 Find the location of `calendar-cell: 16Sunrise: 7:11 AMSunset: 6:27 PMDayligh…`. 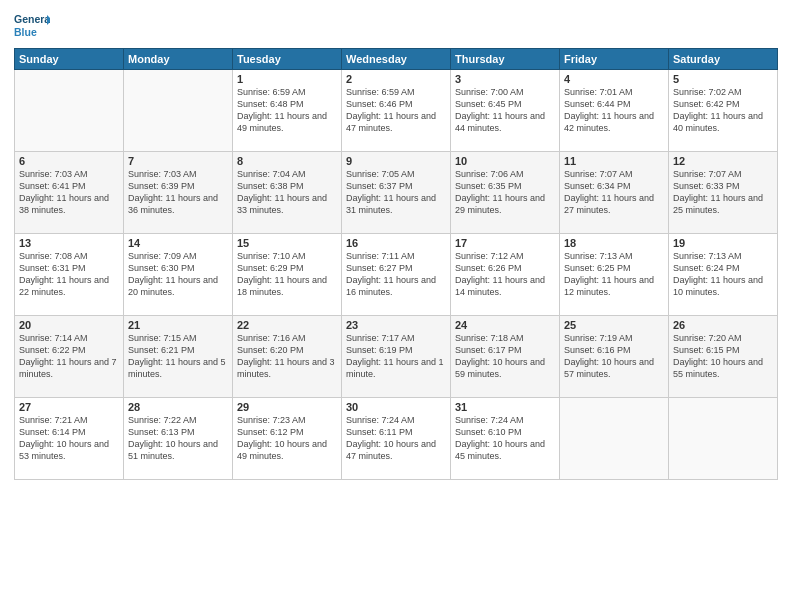

calendar-cell: 16Sunrise: 7:11 AMSunset: 6:27 PMDayligh… is located at coordinates (396, 275).